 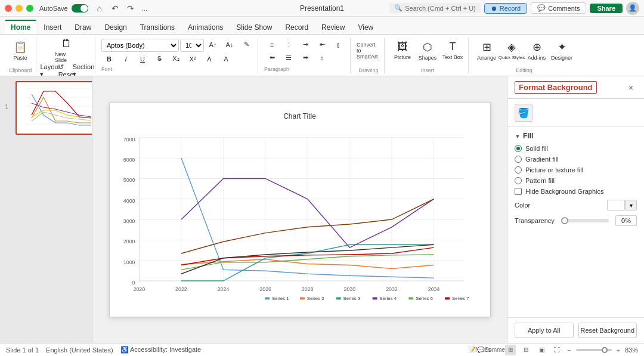 I want to click on numbered-list-button: ⋮, so click(x=289, y=45).